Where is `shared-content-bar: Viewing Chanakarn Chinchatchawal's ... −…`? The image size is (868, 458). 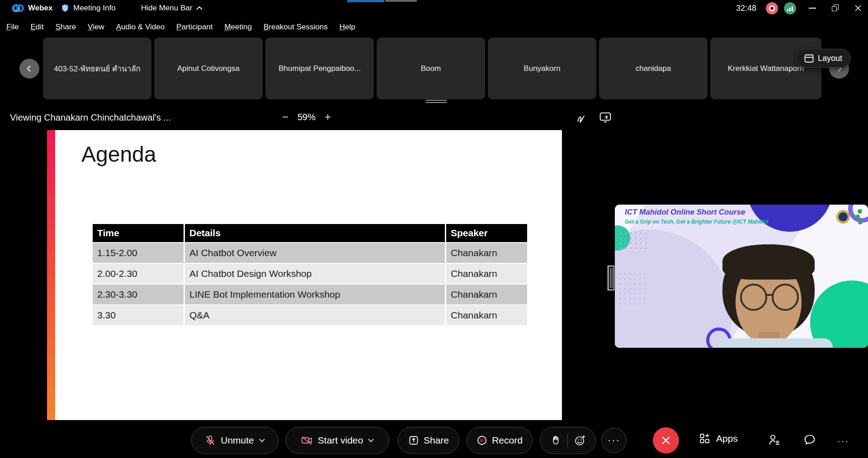
shared-content-bar: Viewing Chanakarn Chinchatchawal's ... −… is located at coordinates (434, 118).